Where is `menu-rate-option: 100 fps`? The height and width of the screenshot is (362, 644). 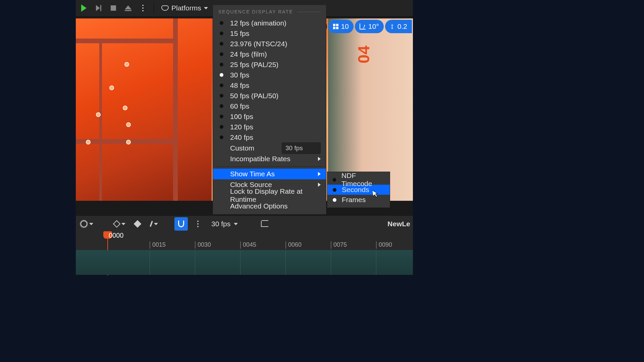
menu-rate-option: 100 fps is located at coordinates (270, 117).